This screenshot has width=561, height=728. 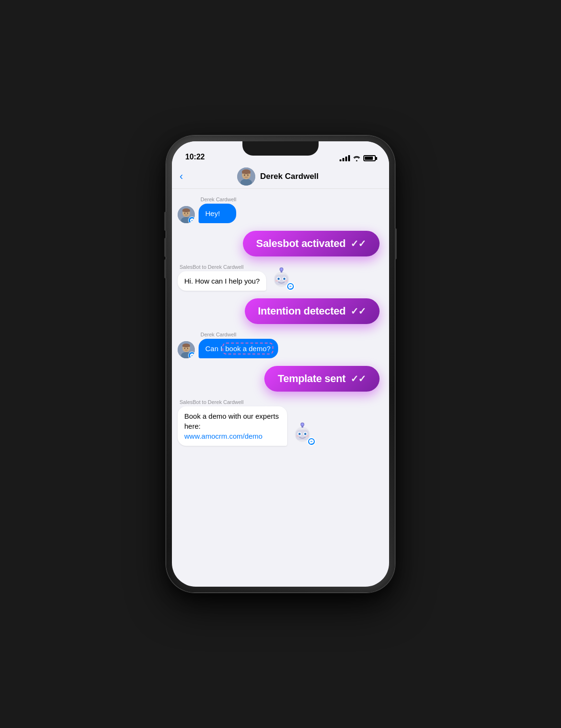 What do you see at coordinates (280, 379) in the screenshot?
I see `status-badge-template: Template sent ✓✓` at bounding box center [280, 379].